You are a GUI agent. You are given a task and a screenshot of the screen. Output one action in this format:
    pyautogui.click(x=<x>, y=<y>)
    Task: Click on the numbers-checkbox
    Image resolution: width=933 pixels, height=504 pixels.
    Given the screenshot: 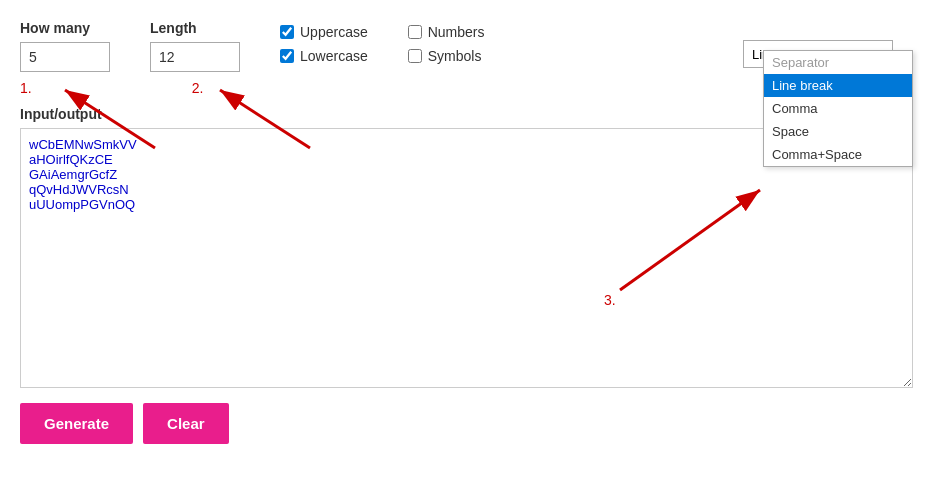 What is the action you would take?
    pyautogui.click(x=415, y=32)
    